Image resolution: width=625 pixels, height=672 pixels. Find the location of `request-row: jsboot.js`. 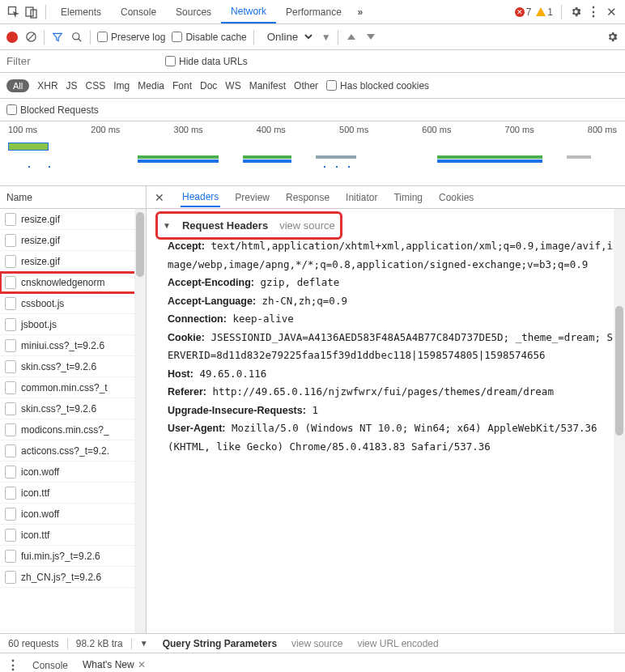

request-row: jsboot.js is located at coordinates (73, 325).